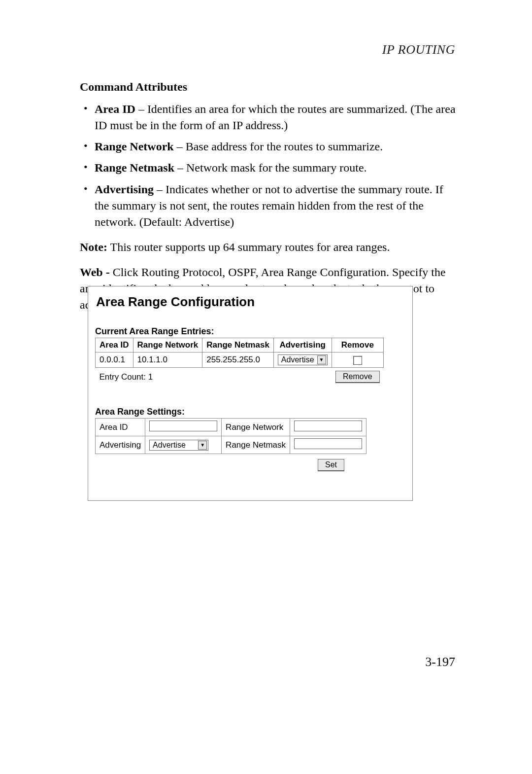 This screenshot has width=532, height=774. Describe the element at coordinates (120, 427) in the screenshot. I see `label-area-id: Area ID` at that location.